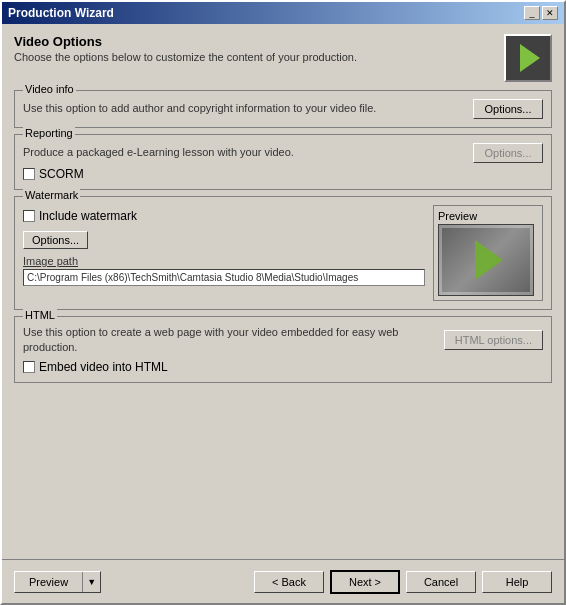 The height and width of the screenshot is (605, 566). I want to click on watermark-left: Include watermark Options... Image path, so click(224, 253).